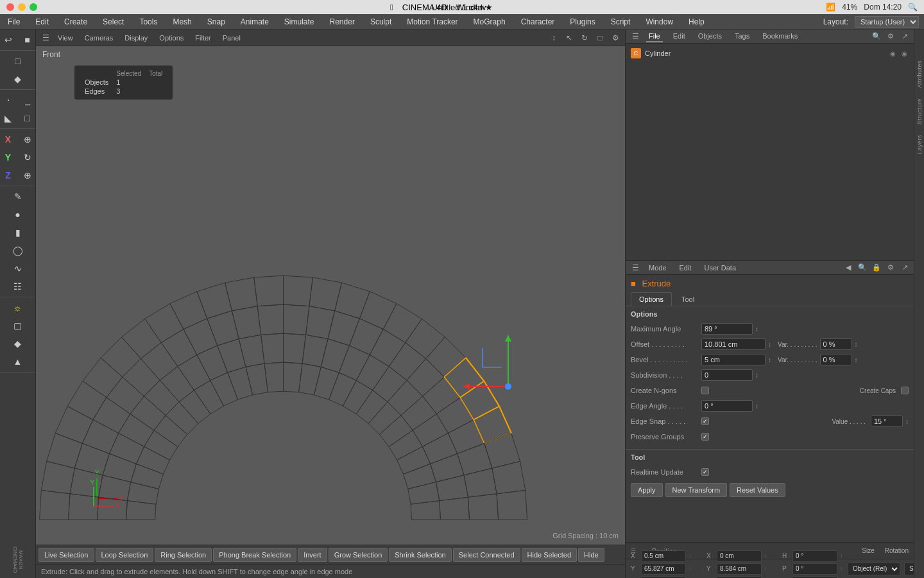 This screenshot has width=924, height=578. Describe the element at coordinates (255, 22) in the screenshot. I see `menu-animate: Animate` at that location.